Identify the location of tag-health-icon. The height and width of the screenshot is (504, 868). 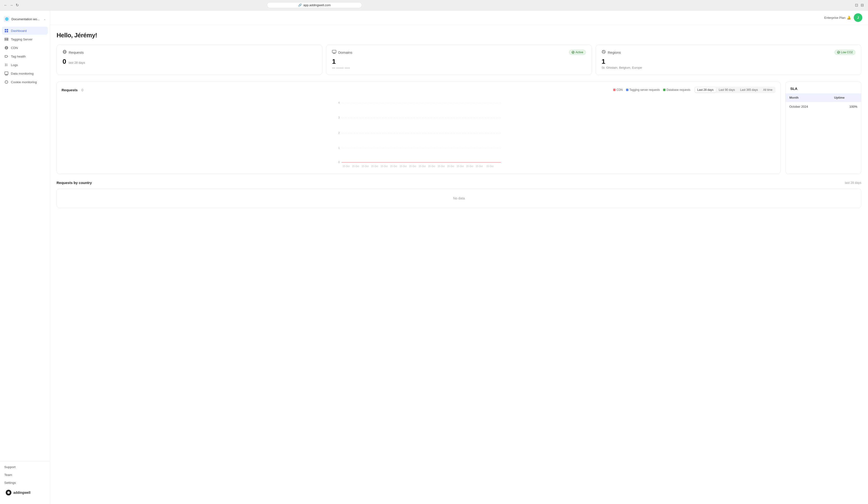
(6, 56).